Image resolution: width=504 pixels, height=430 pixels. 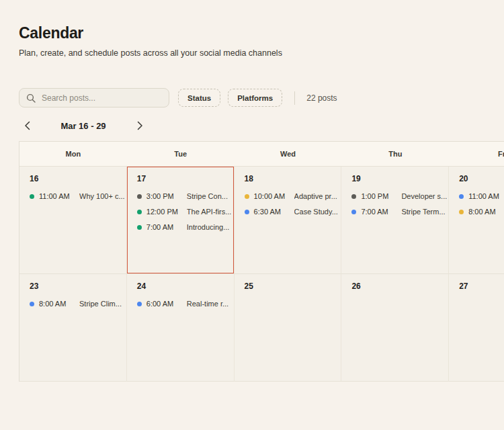 What do you see at coordinates (476, 154) in the screenshot?
I see `weekday-label: Fri` at bounding box center [476, 154].